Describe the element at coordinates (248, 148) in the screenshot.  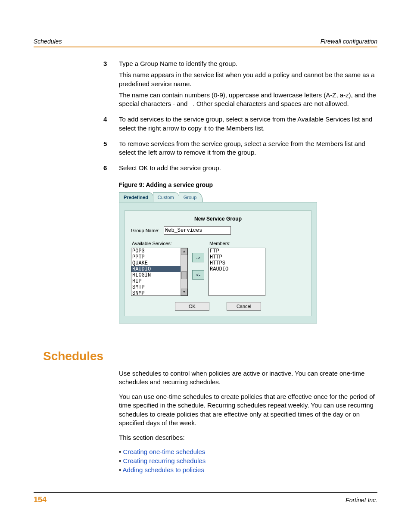
I see `step-text: To remove services from the service grou…` at that location.